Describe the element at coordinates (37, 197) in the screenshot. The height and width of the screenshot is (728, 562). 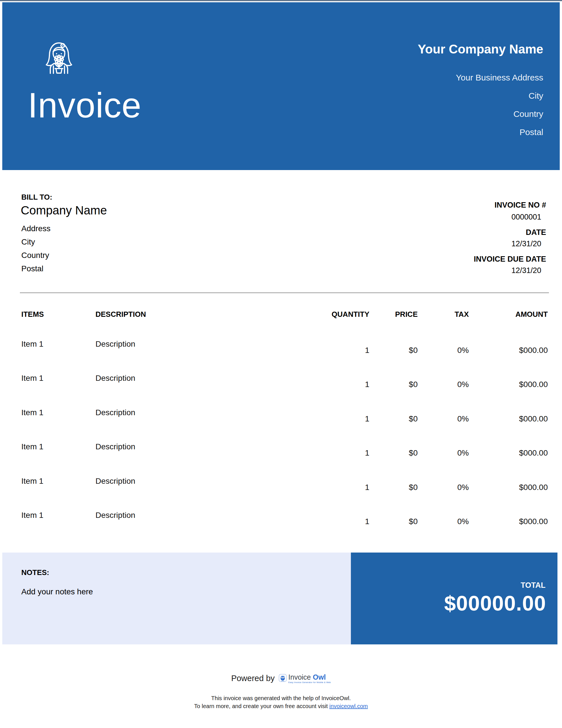
I see `bill-to-label: BILL TO:` at that location.